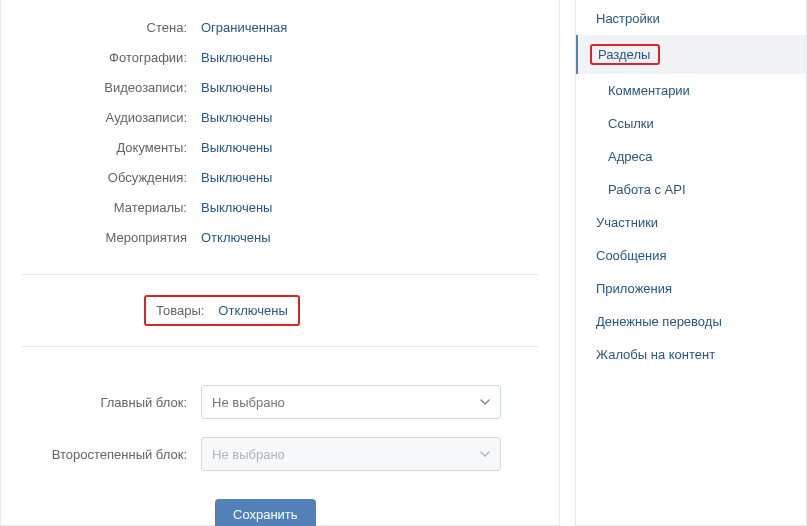  I want to click on setting-label: Видеозаписи:, so click(106, 88).